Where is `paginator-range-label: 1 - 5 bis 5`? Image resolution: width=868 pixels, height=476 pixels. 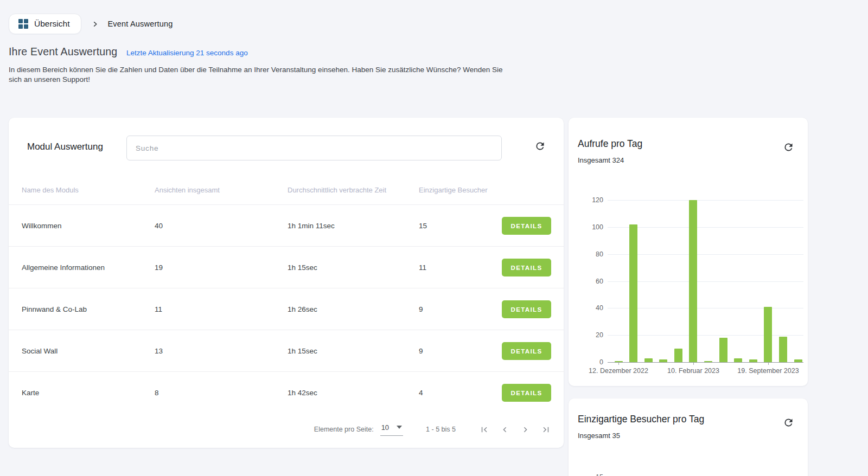 paginator-range-label: 1 - 5 bis 5 is located at coordinates (441, 429).